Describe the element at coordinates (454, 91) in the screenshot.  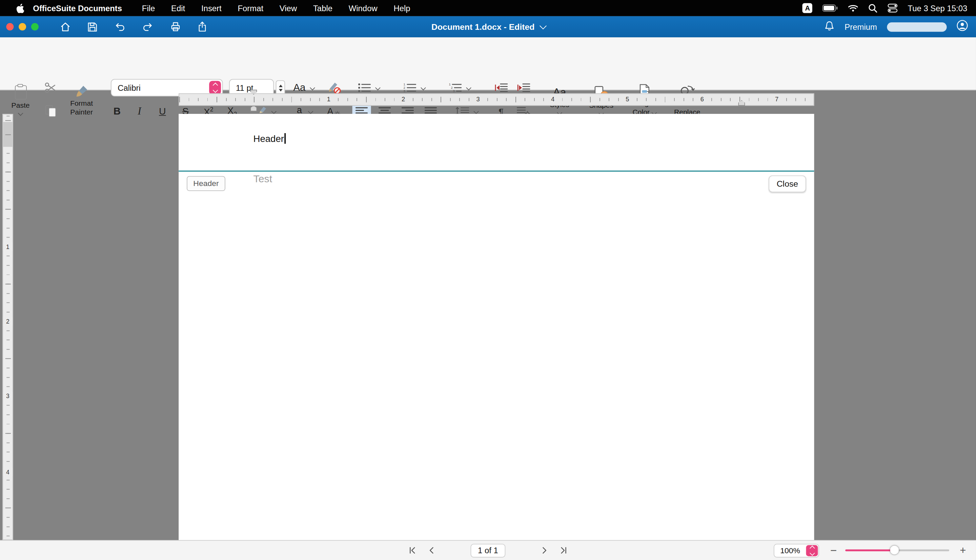
I see `svg-text: 3` at that location.